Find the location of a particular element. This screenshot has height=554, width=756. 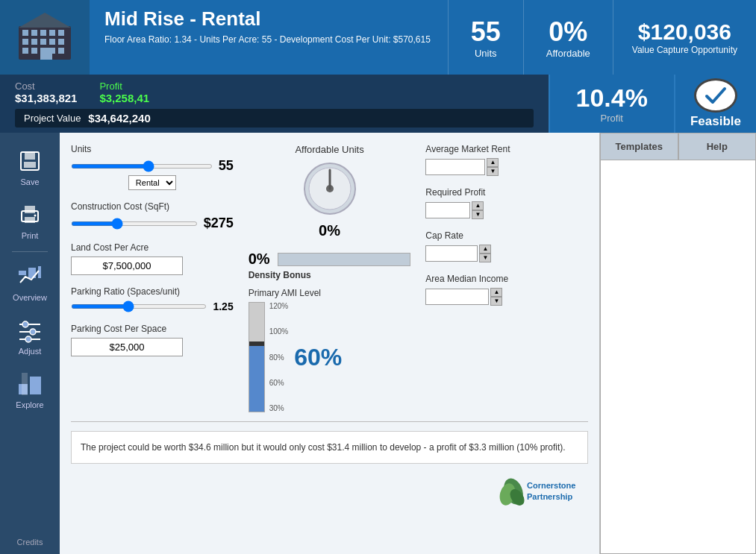

subheader: Cost $31,383,821 Profit $3,258,41 Projec… is located at coordinates (378, 104).